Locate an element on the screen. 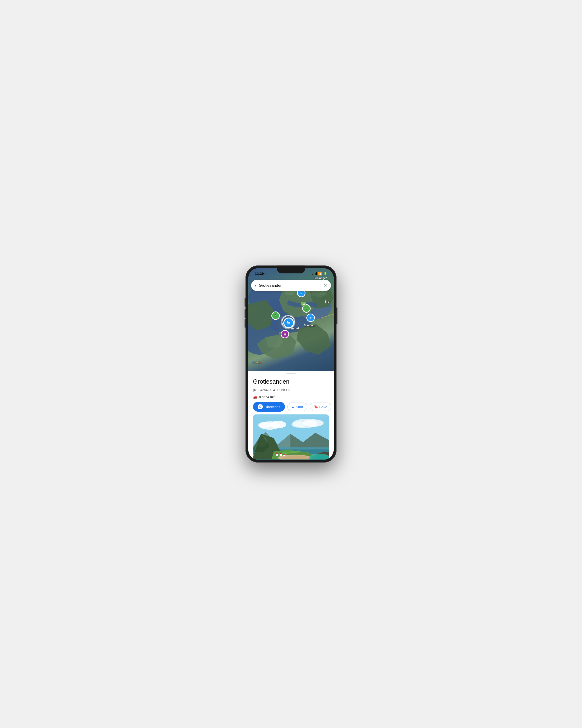 The height and width of the screenshot is (728, 582). wifi-icon: 📶 is located at coordinates (320, 274).